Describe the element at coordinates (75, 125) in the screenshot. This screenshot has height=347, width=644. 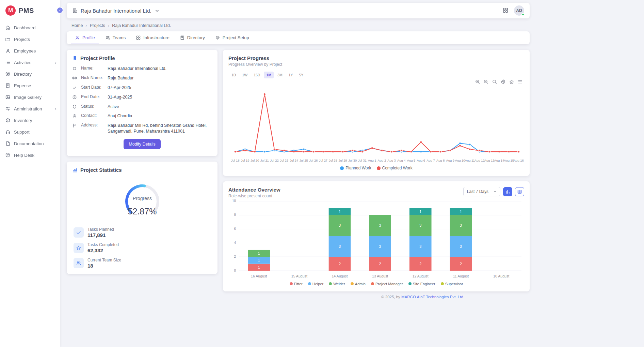
I see `flag-icon` at that location.